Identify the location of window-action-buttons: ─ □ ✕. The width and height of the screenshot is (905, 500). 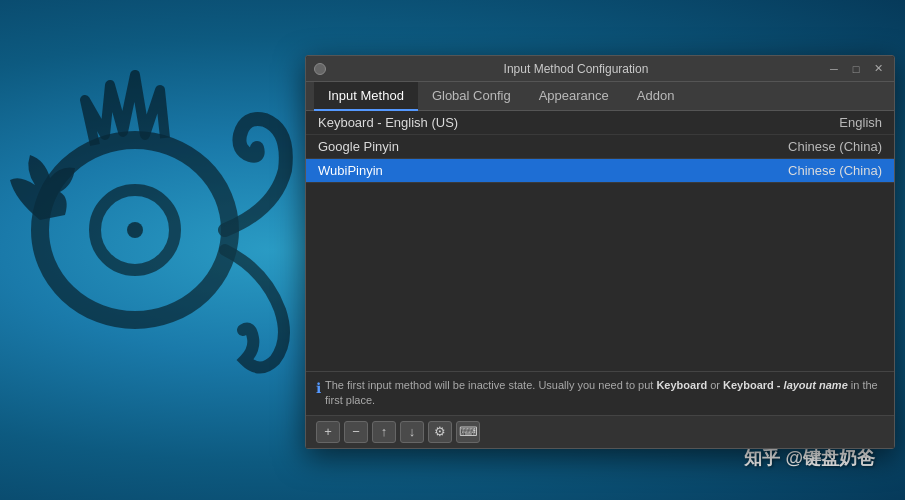
(856, 68).